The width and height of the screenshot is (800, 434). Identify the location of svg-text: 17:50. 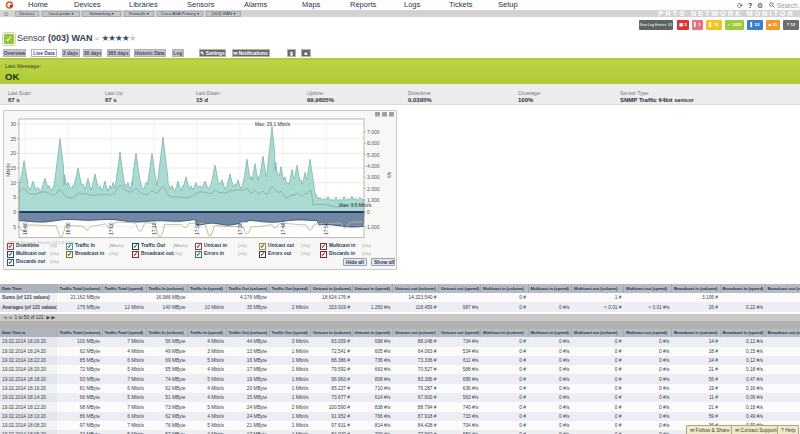
(326, 228).